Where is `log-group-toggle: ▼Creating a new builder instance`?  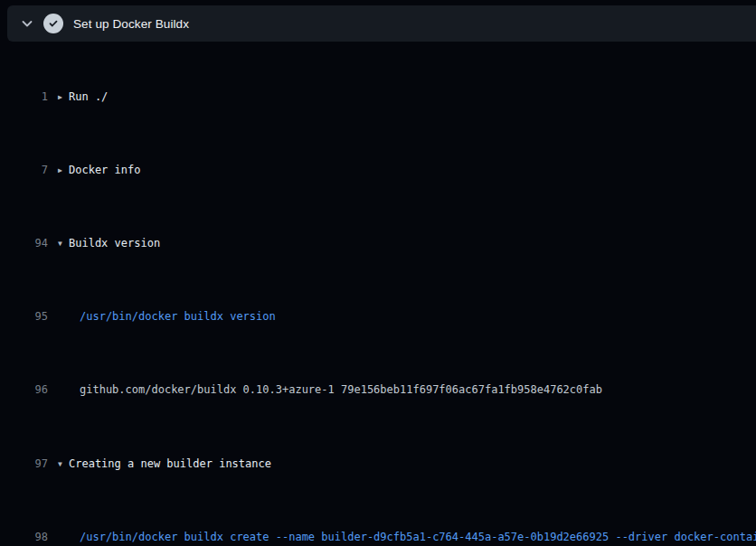
log-group-toggle: ▼Creating a new builder instance is located at coordinates (402, 464).